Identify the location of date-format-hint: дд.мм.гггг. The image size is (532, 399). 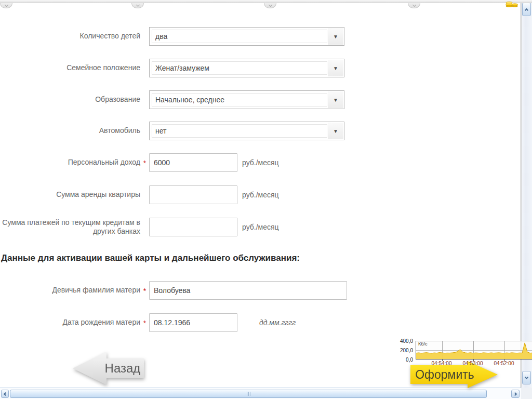
(277, 323).